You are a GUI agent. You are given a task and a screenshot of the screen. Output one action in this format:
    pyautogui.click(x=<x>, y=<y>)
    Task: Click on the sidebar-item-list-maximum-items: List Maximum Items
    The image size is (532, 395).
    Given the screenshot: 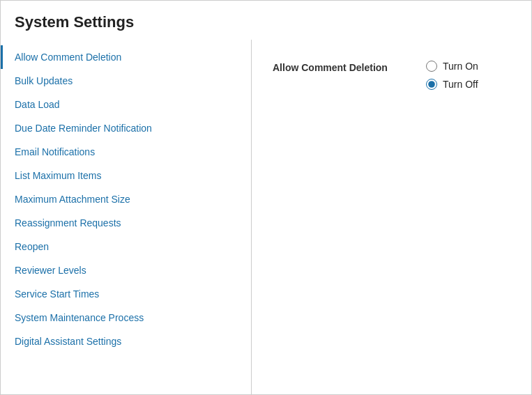 What is the action you would take?
    pyautogui.click(x=126, y=176)
    